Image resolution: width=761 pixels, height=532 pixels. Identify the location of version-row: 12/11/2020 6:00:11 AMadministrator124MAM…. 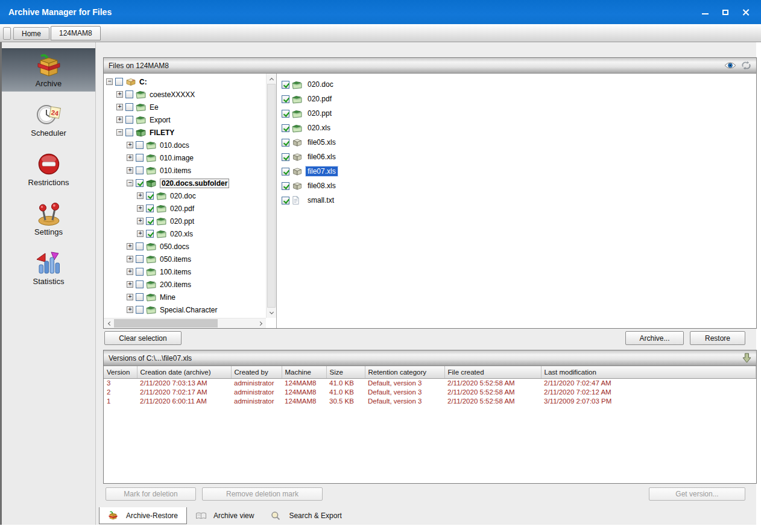
(430, 401).